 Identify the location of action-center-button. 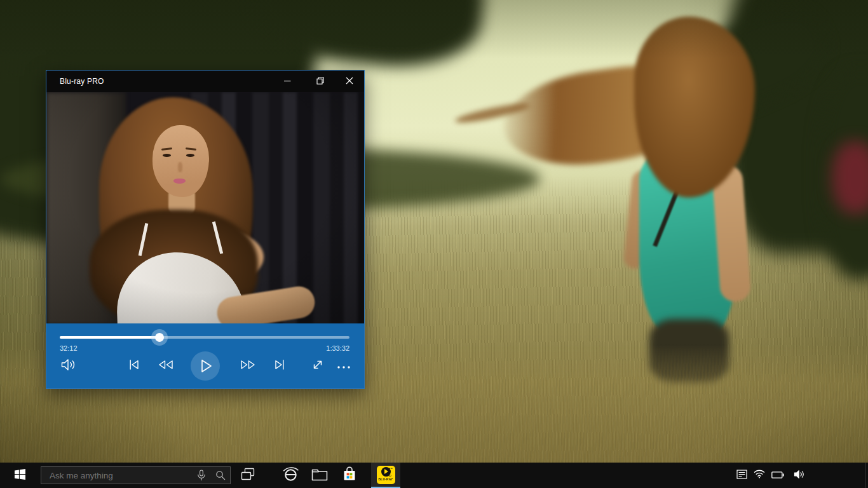
(742, 475).